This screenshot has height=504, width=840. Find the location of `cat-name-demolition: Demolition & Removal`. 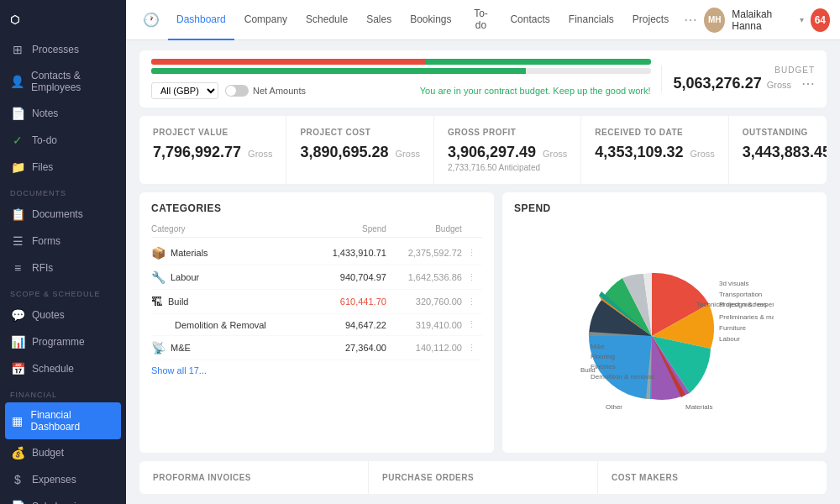

cat-name-demolition: Demolition & Removal is located at coordinates (243, 325).